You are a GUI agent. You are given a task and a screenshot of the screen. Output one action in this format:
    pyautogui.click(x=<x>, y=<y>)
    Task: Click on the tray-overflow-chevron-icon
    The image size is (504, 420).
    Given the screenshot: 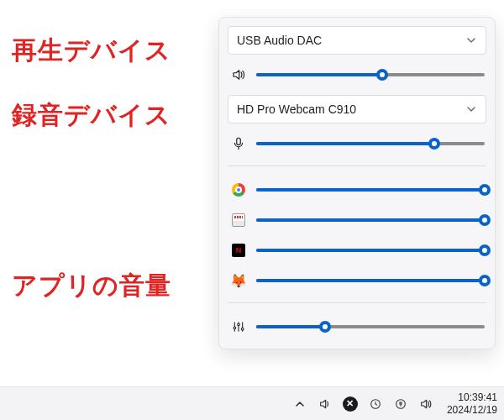 What is the action you would take?
    pyautogui.click(x=300, y=404)
    